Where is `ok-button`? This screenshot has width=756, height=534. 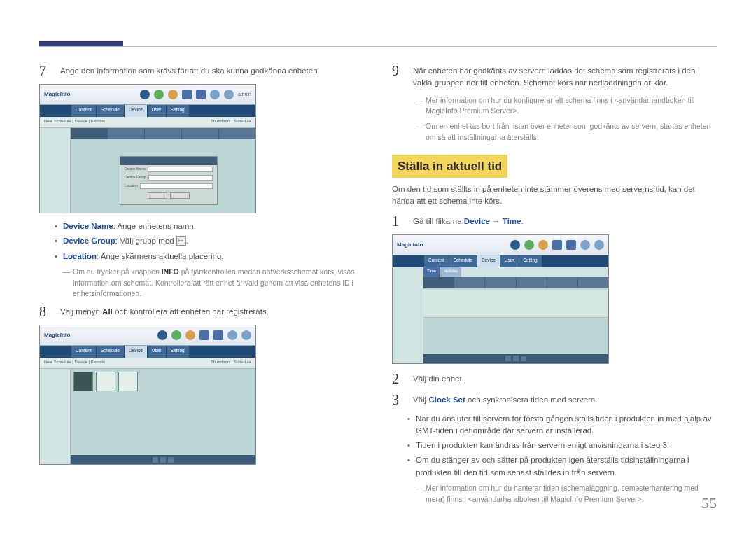
ok-button is located at coordinates (158, 196).